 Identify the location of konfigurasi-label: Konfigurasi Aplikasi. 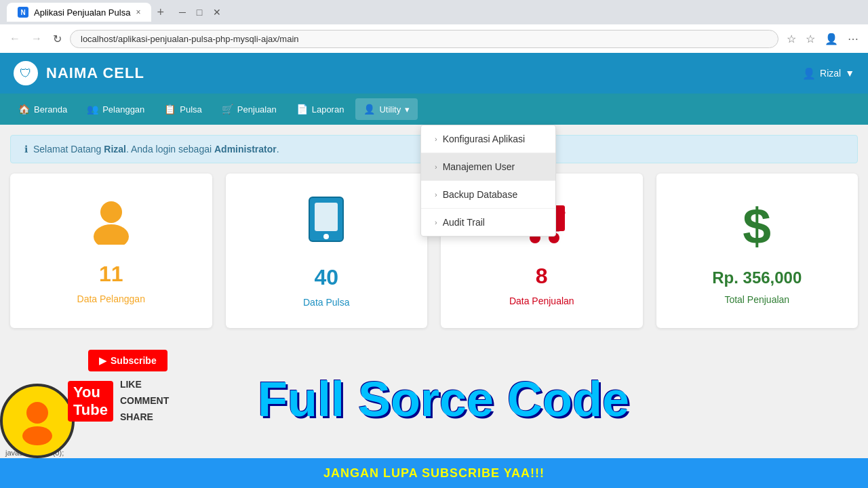
(484, 139).